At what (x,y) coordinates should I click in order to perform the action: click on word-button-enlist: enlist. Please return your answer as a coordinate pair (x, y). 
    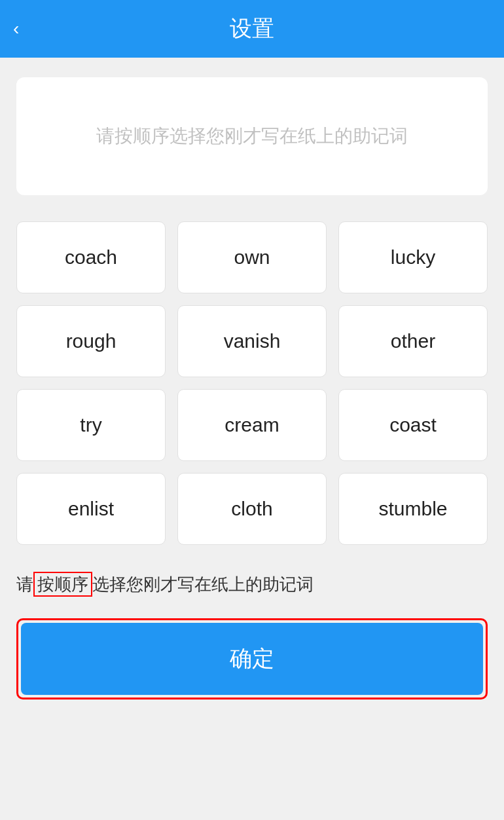
    Looking at the image, I should click on (91, 509).